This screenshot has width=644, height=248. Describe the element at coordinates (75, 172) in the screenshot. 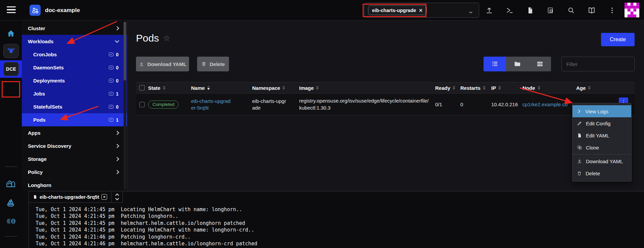

I see `sidebar-item-policy: Policy` at that location.